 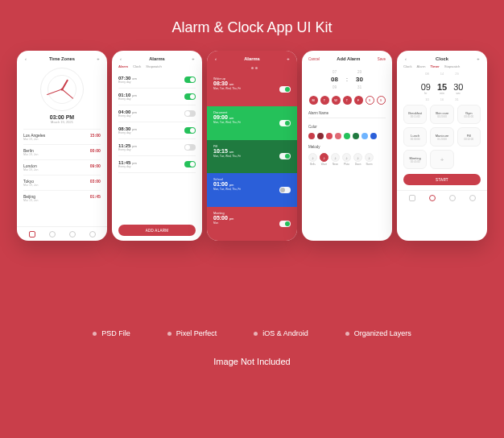 I want to click on melody-option: ♪Dawn, so click(x=357, y=159).